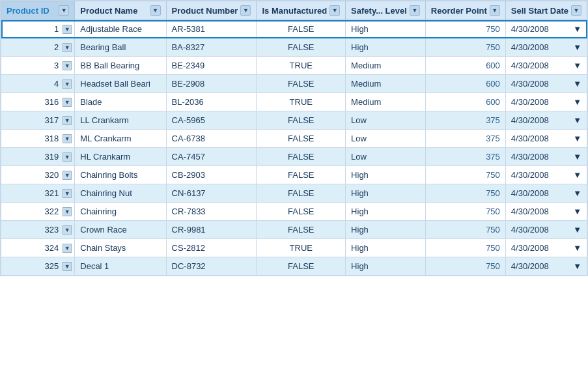 This screenshot has width=588, height=387. What do you see at coordinates (294, 139) in the screenshot?
I see `table-row: 318▼ML CrankarmCA-6738FALSELow3754/30/20…` at bounding box center [294, 139].